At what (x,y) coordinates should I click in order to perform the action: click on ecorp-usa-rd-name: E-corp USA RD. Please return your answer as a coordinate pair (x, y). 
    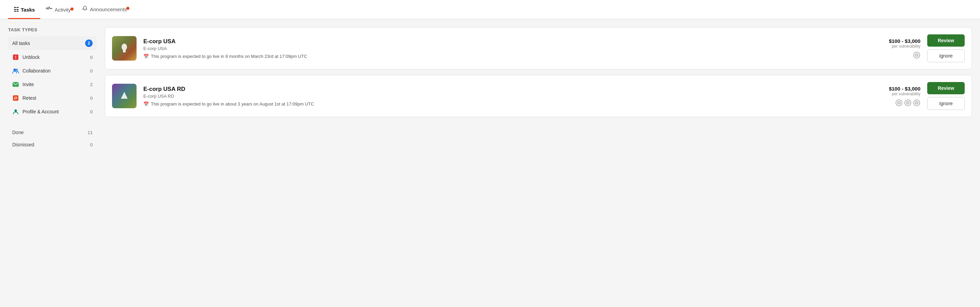
    Looking at the image, I should click on (513, 89).